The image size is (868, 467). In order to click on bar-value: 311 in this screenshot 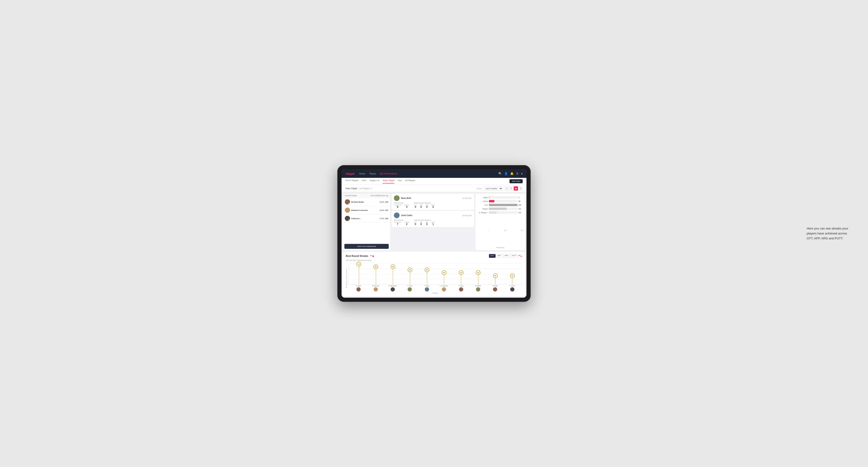, I will do `click(521, 209)`.